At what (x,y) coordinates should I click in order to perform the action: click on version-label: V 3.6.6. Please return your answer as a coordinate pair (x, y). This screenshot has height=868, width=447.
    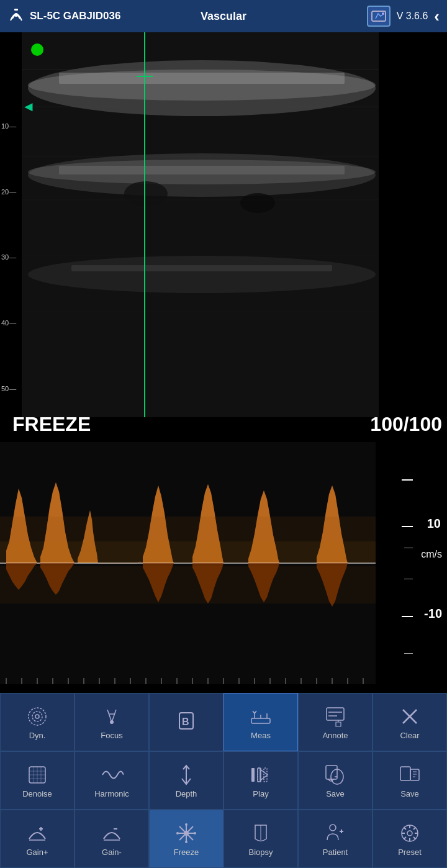
    Looking at the image, I should click on (412, 16).